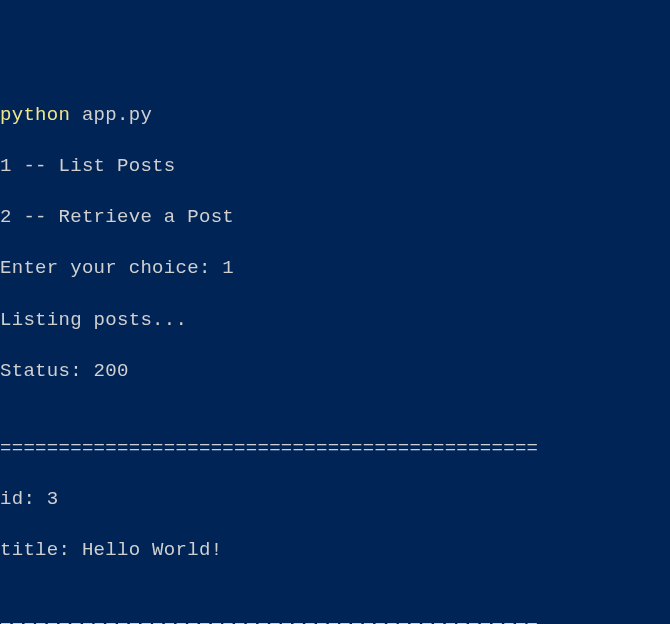  I want to click on command-arg: app.py, so click(111, 115).